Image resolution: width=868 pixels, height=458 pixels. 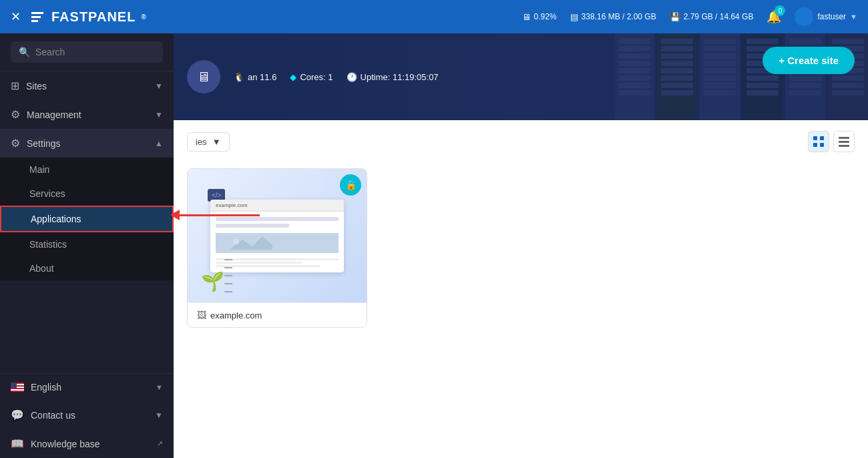 I want to click on ram-value: 338.16 MB / 2.00 GB, so click(x=619, y=17).